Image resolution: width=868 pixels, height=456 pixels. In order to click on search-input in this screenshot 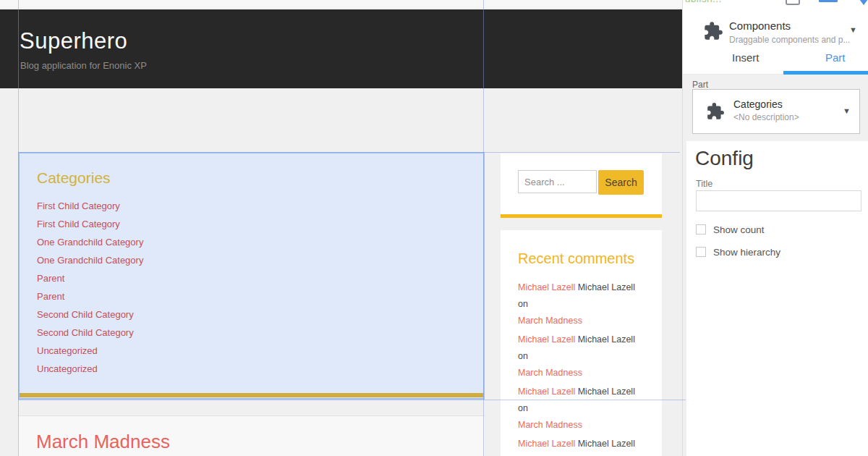, I will do `click(557, 182)`.